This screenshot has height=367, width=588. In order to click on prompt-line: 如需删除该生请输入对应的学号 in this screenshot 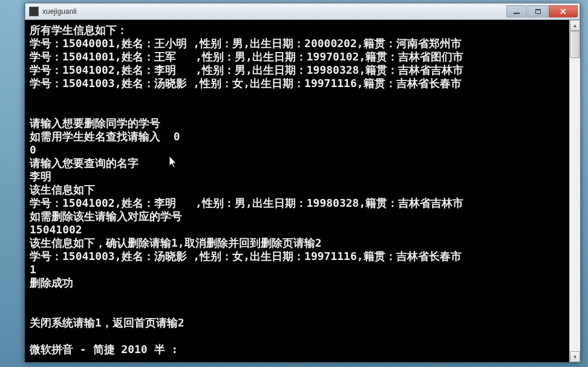, I will do `click(297, 216)`.